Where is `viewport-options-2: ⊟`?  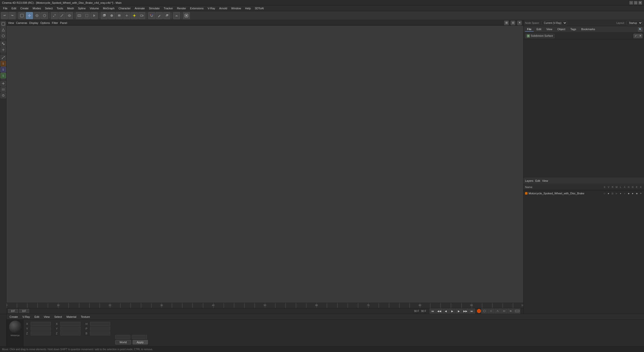 viewport-options-2: ⊟ is located at coordinates (513, 23).